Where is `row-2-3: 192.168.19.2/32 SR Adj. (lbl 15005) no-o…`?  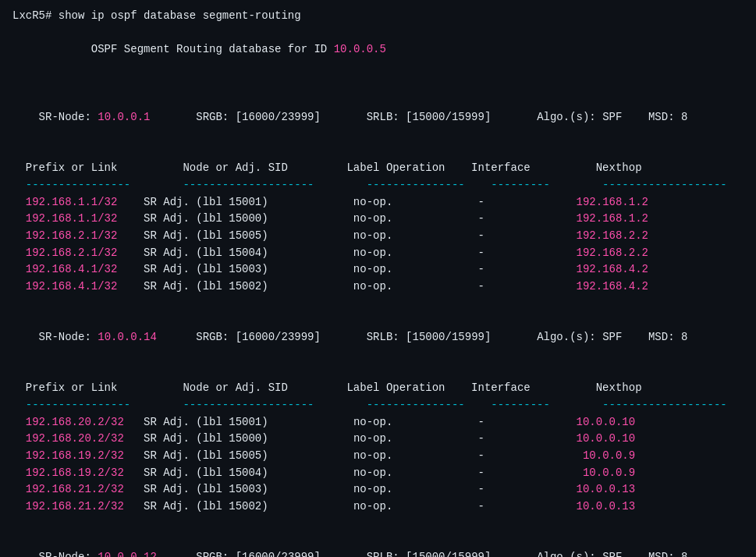
row-2-3: 192.168.19.2/32 SR Adj. (lbl 15005) no-o… is located at coordinates (378, 456).